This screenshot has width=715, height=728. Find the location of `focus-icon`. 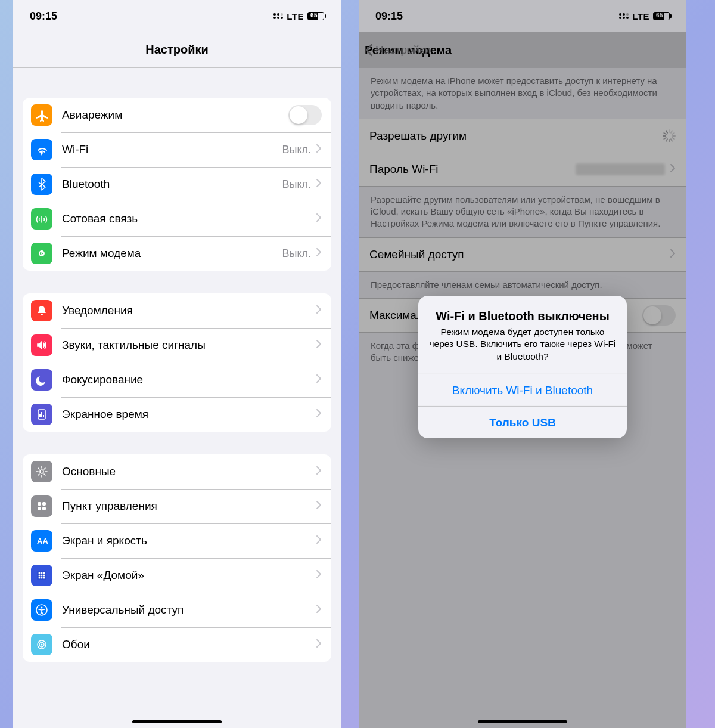

focus-icon is located at coordinates (42, 380).